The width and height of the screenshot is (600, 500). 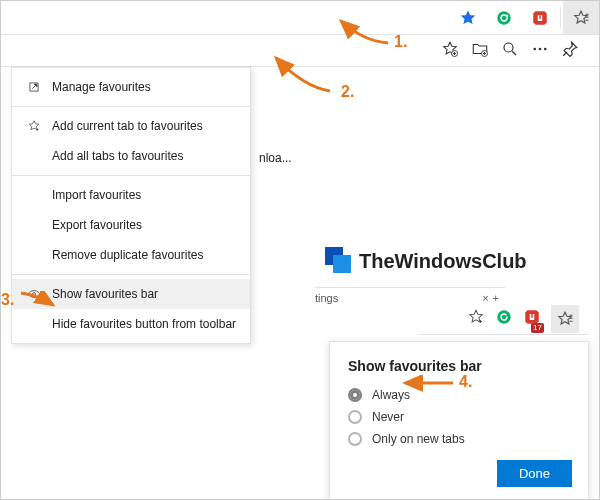 What do you see at coordinates (391, 395) in the screenshot?
I see `option-label: Always` at bounding box center [391, 395].